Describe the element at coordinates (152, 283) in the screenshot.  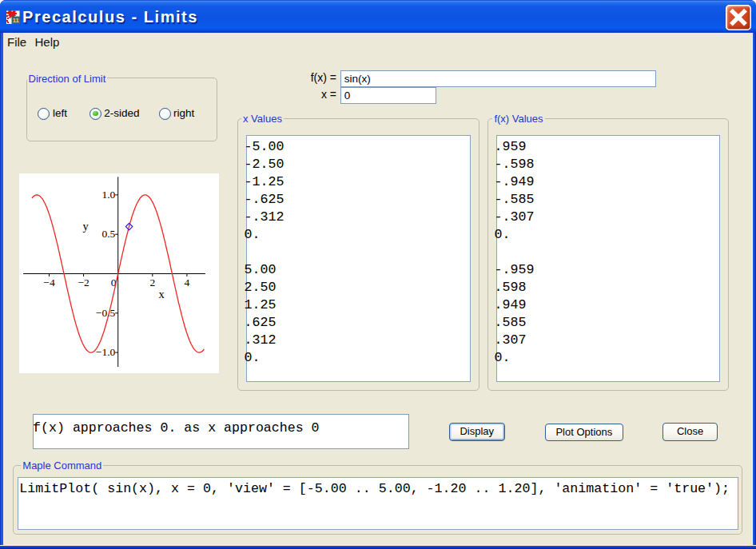
I see `svg-text: 2` at that location.